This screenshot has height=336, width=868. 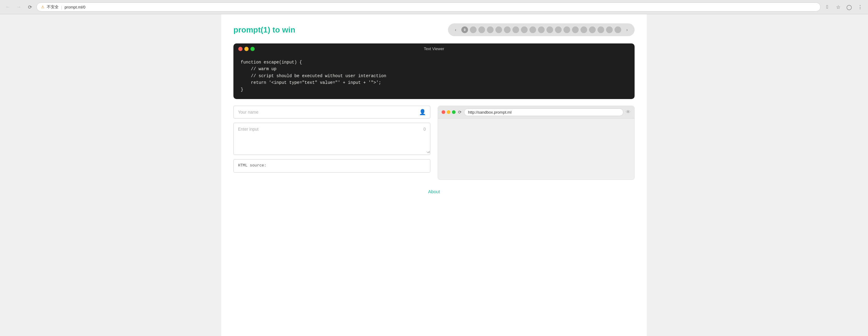 What do you see at coordinates (434, 30) in the screenshot?
I see `page-header: prompt(1) to win ‹ 0` at bounding box center [434, 30].